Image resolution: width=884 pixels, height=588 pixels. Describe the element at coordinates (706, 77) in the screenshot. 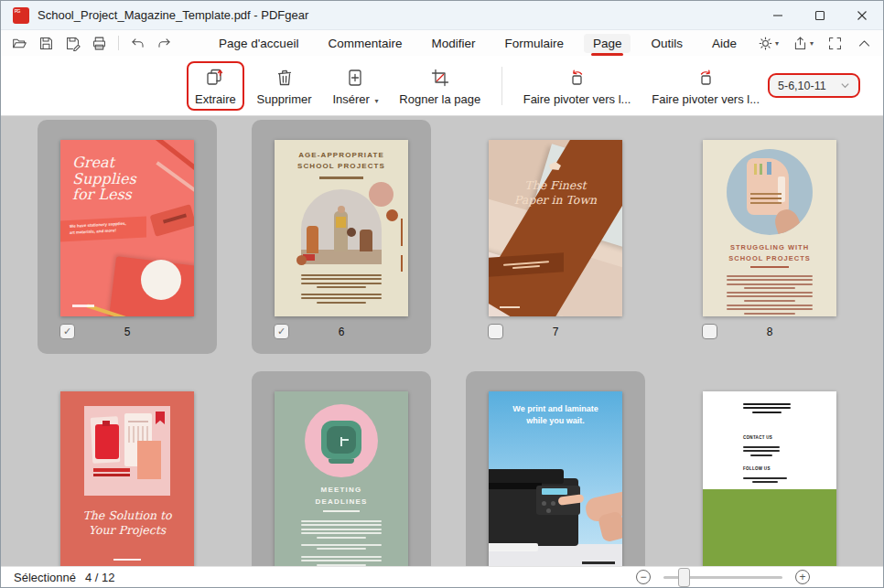

I see `rotate-right-icon` at that location.